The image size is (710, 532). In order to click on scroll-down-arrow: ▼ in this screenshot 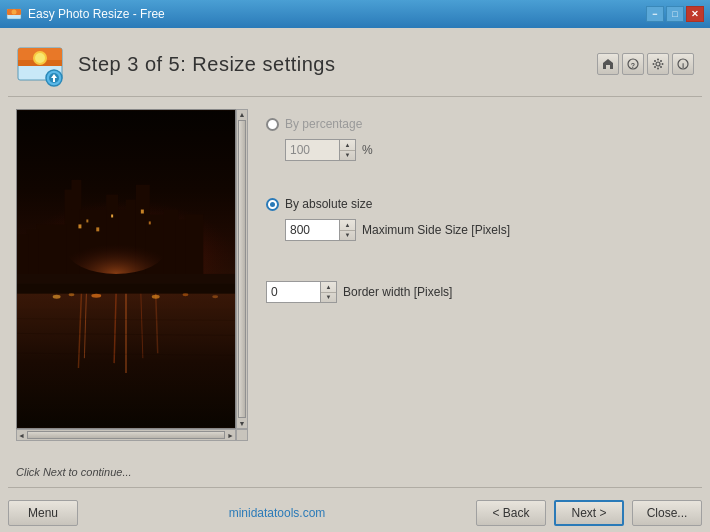, I will do `click(242, 424)`.